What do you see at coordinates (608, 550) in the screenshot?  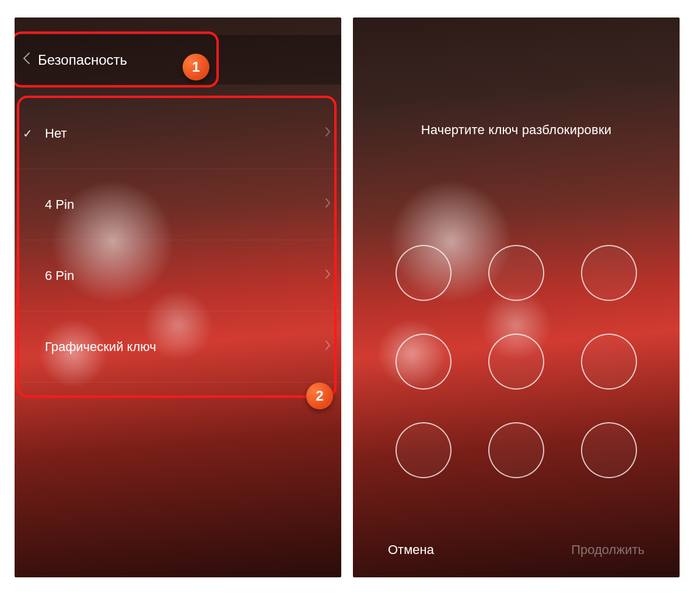 I see `continue-button: Продолжить` at bounding box center [608, 550].